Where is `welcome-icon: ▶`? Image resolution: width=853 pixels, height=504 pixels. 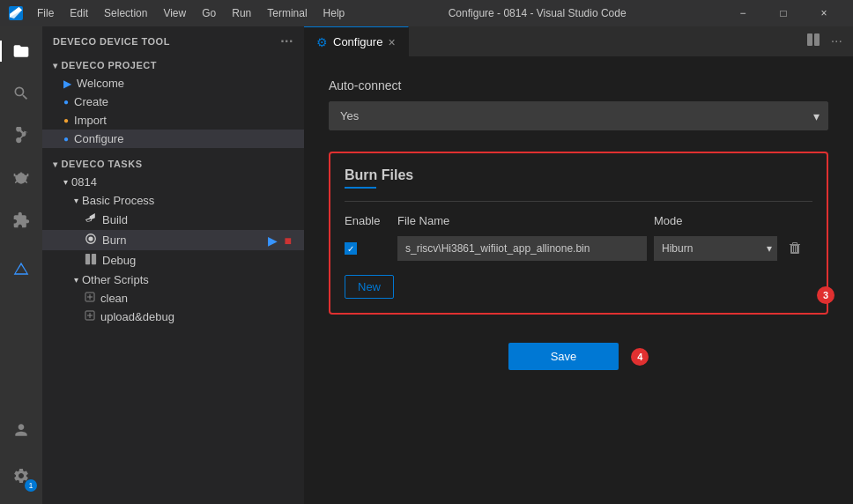 welcome-icon: ▶ is located at coordinates (67, 84).